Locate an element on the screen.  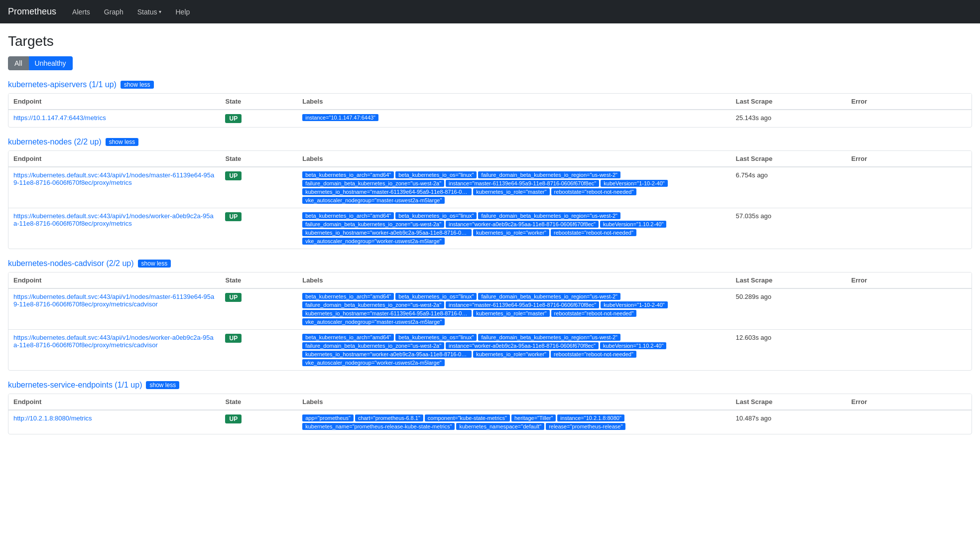
nav-help: Help is located at coordinates (182, 12).